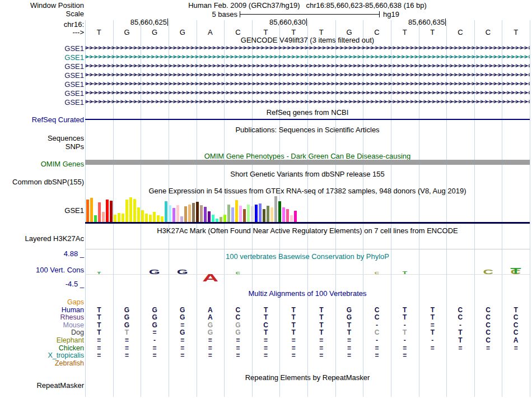  I want to click on species-label-dog: Dog, so click(77, 332).